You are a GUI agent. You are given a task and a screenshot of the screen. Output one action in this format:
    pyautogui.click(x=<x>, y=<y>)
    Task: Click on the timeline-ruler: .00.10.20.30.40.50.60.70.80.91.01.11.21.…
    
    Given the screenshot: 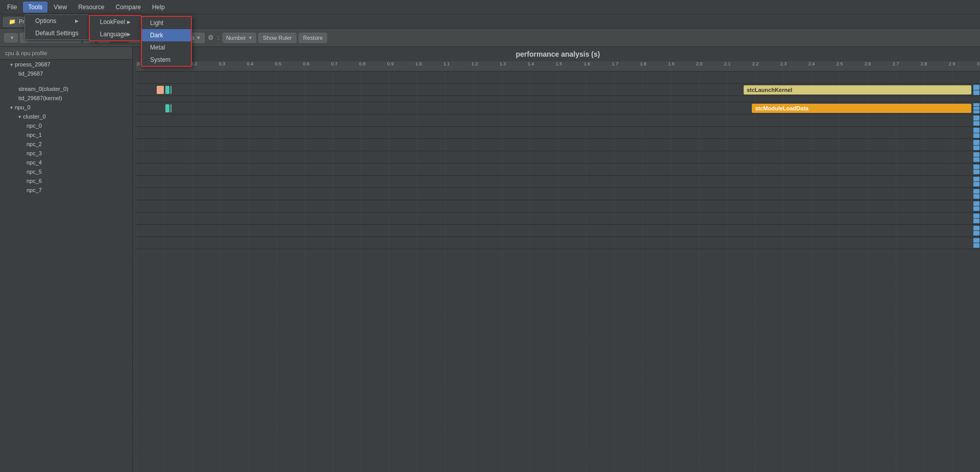 What is the action you would take?
    pyautogui.click(x=558, y=66)
    